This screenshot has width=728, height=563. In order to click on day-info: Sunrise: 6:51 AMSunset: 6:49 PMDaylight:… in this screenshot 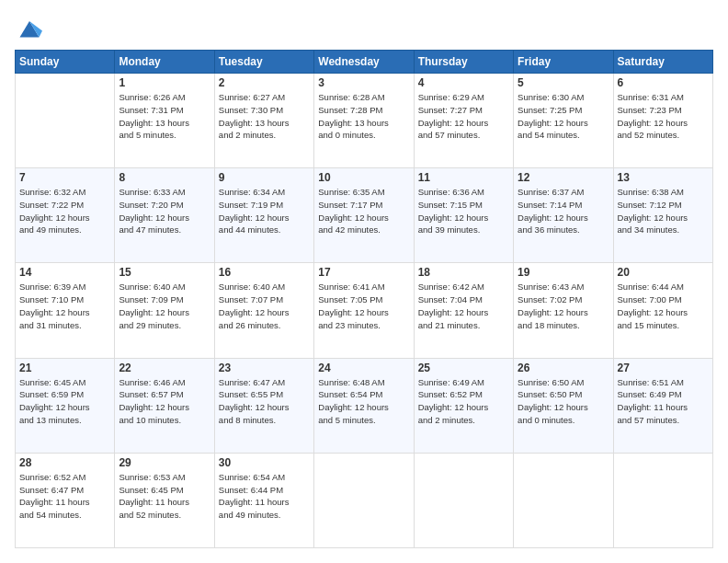, I will do `click(664, 401)`.